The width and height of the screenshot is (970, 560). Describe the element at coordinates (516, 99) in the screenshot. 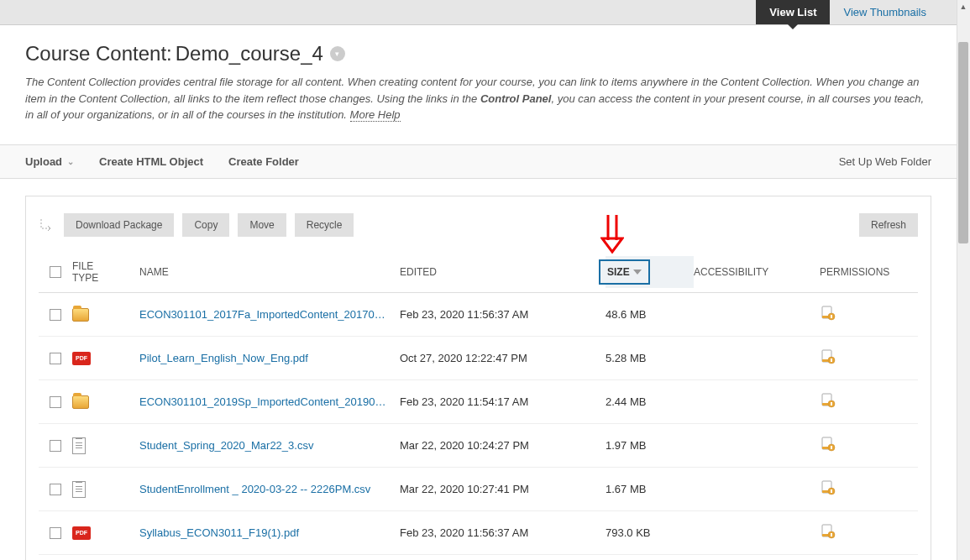

I see `desc-bold: Control Panel` at that location.